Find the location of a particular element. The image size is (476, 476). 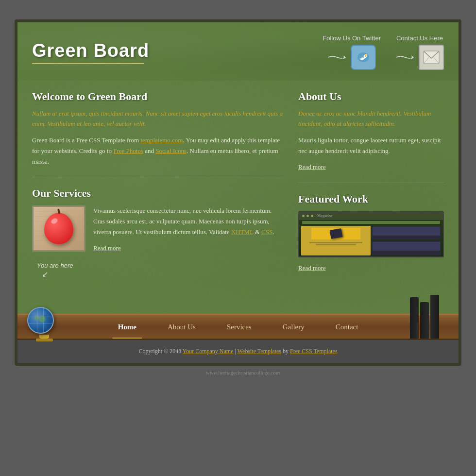

social-icons-link: Social Icons is located at coordinates (171, 151).